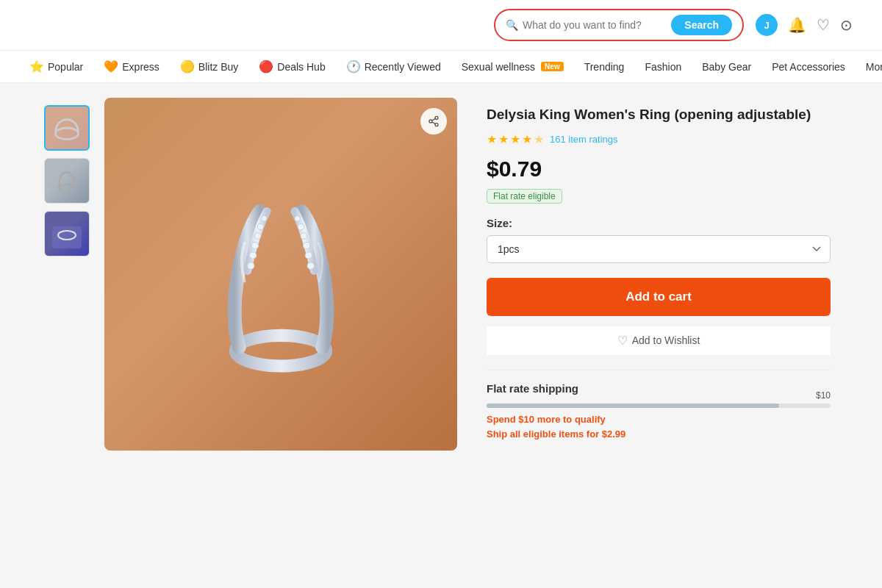  Describe the element at coordinates (132, 66) in the screenshot. I see `nav-item-express: 🧡 Express` at that location.